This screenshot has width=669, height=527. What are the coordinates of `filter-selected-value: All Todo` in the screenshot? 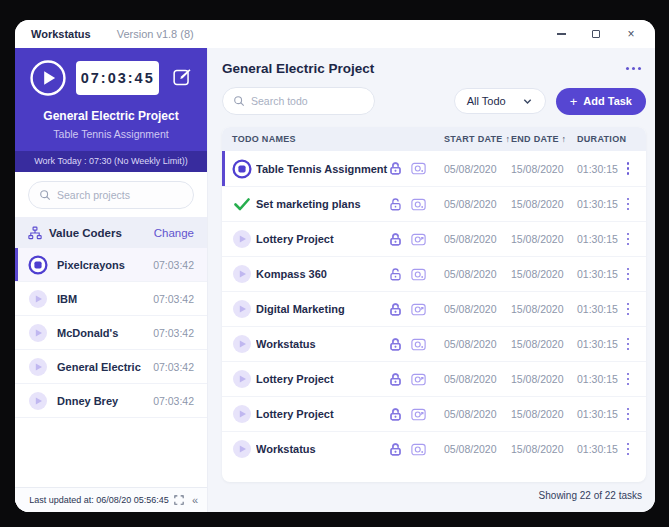 It's located at (486, 101).